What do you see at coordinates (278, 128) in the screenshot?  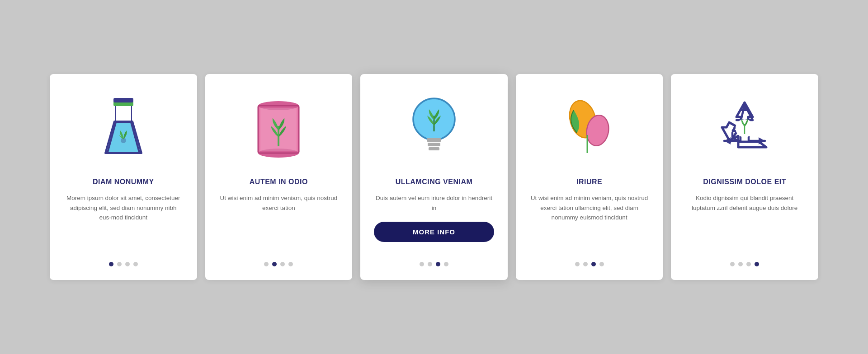 I see `card-icon-scroll` at bounding box center [278, 128].